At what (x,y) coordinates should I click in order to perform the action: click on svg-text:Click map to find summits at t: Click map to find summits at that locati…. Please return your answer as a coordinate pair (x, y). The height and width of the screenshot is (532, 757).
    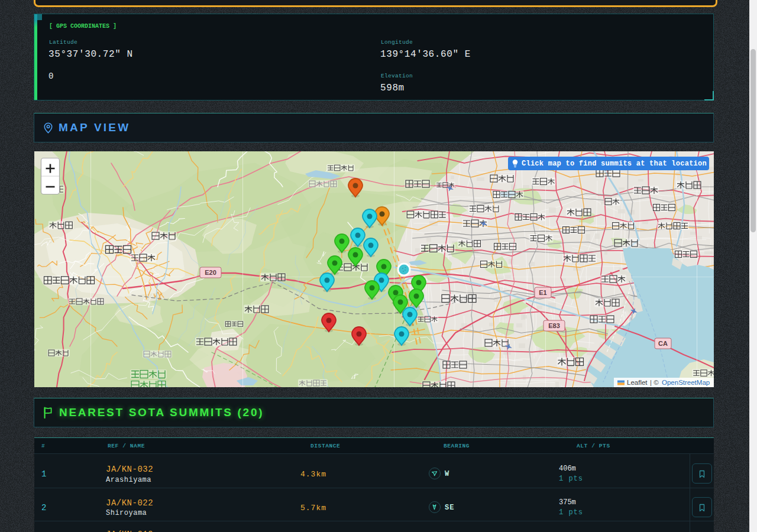
    Looking at the image, I should click on (614, 164).